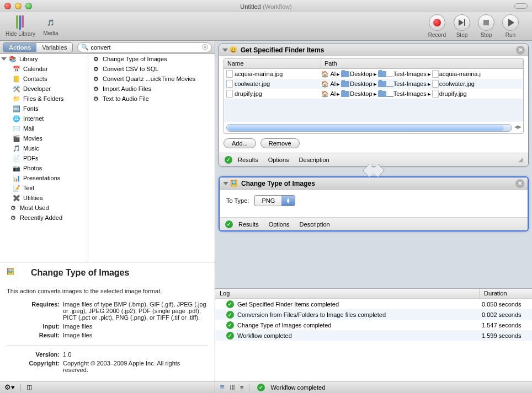  I want to click on library-item: 📒Contacts, so click(44, 79).